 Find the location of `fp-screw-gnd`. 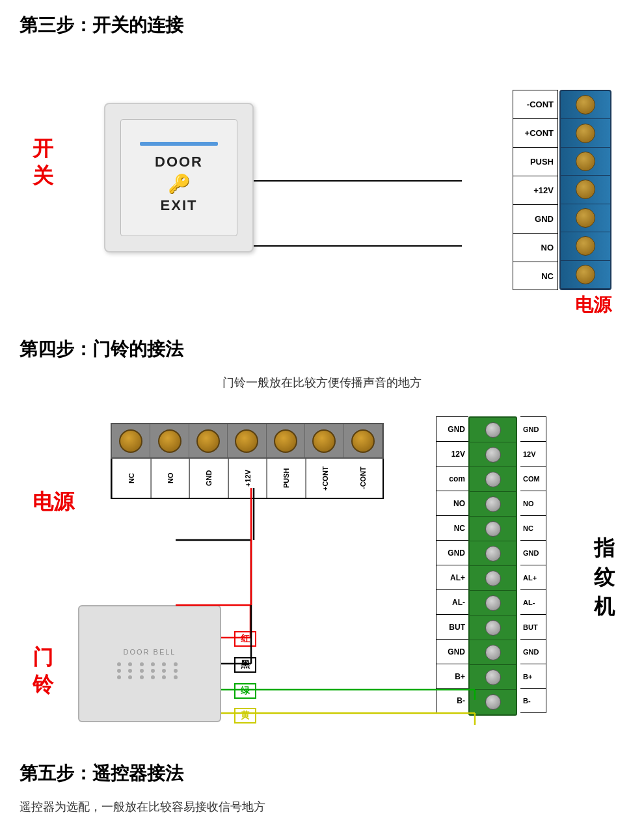

fp-screw-gnd is located at coordinates (493, 430).